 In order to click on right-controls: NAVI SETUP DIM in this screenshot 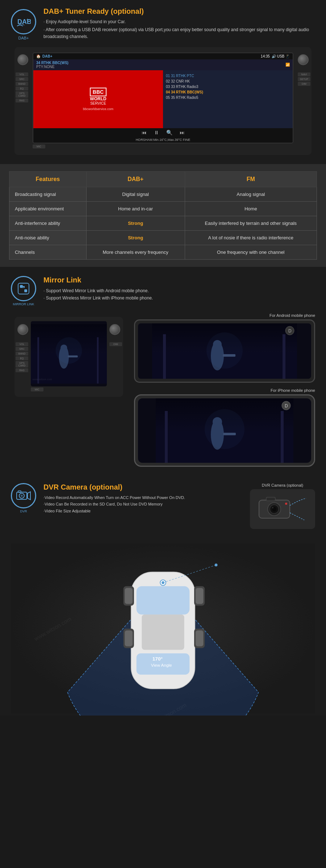, I will do `click(304, 79)`.